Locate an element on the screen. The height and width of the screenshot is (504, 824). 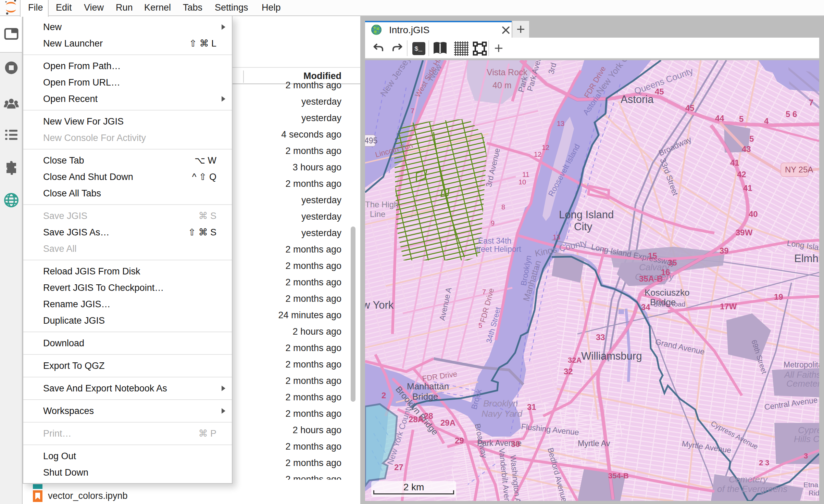
svg-text: 9 is located at coordinates (492, 223).